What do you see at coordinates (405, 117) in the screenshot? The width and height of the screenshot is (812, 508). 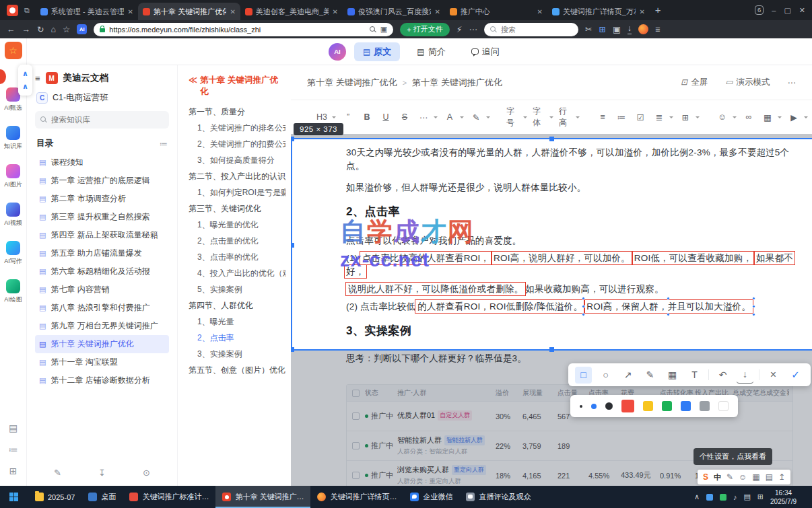 I see `strikethrough-button: S` at bounding box center [405, 117].